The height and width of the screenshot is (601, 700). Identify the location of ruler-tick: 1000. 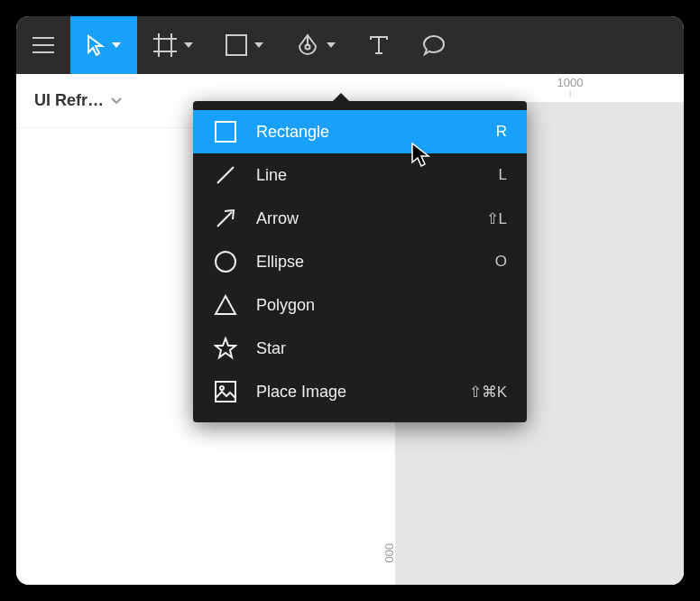
(570, 87).